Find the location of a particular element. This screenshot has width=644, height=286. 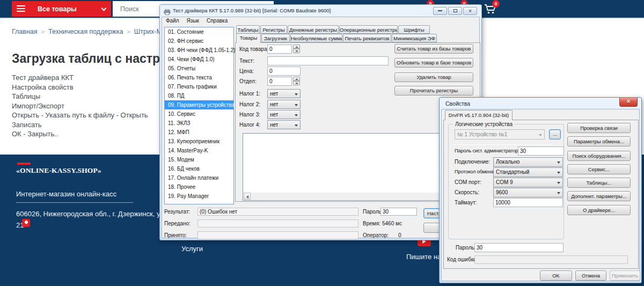

breadcrumb-sep: > is located at coordinates (128, 32).